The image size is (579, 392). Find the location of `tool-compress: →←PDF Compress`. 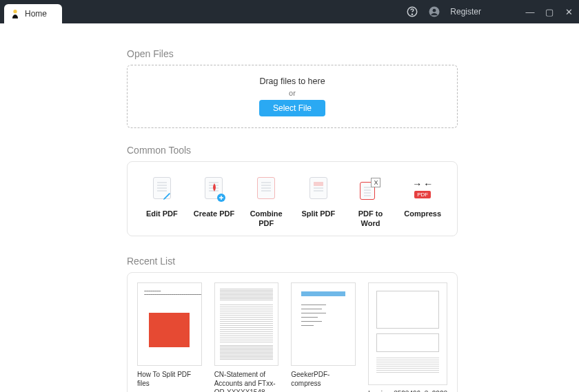

tool-compress: →←PDF Compress is located at coordinates (423, 201).